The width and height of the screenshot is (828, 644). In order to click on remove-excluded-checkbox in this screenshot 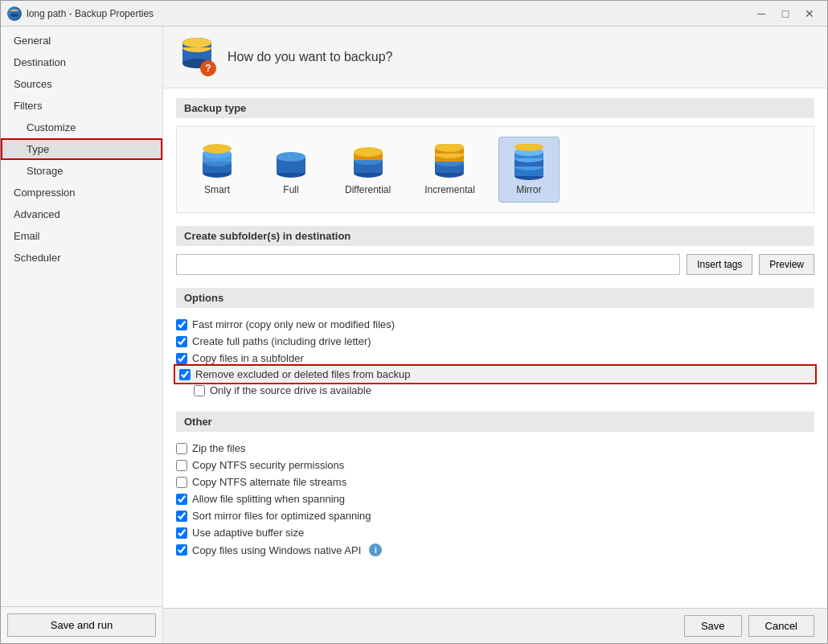, I will do `click(185, 375)`.